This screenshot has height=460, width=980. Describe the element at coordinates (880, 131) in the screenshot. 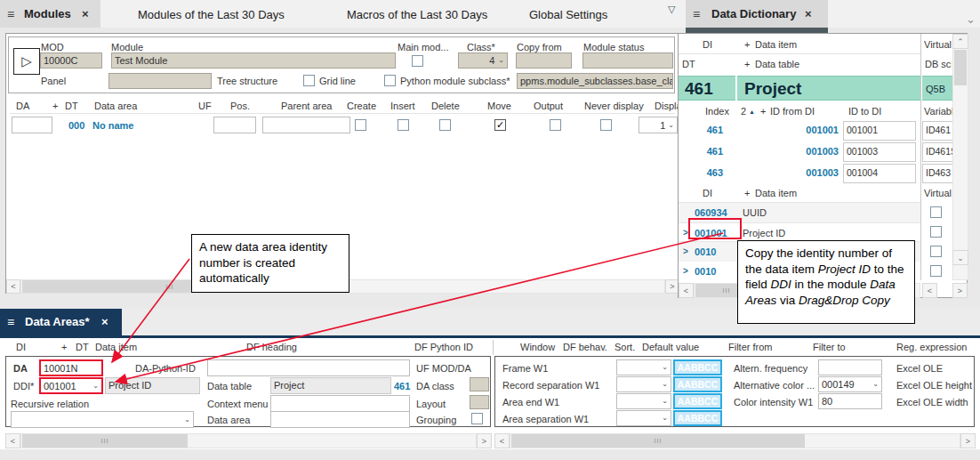

I see `index-row-id-to-cell: 001001` at that location.